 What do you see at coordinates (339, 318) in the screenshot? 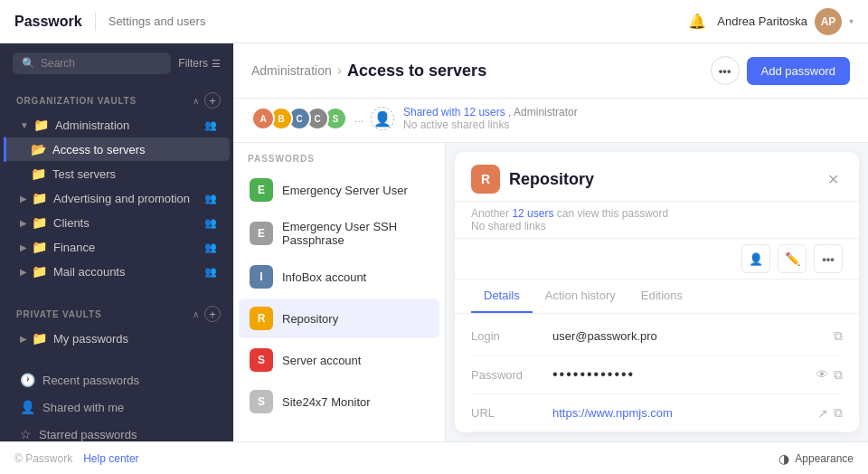
I see `password-item-4: R Repository` at bounding box center [339, 318].